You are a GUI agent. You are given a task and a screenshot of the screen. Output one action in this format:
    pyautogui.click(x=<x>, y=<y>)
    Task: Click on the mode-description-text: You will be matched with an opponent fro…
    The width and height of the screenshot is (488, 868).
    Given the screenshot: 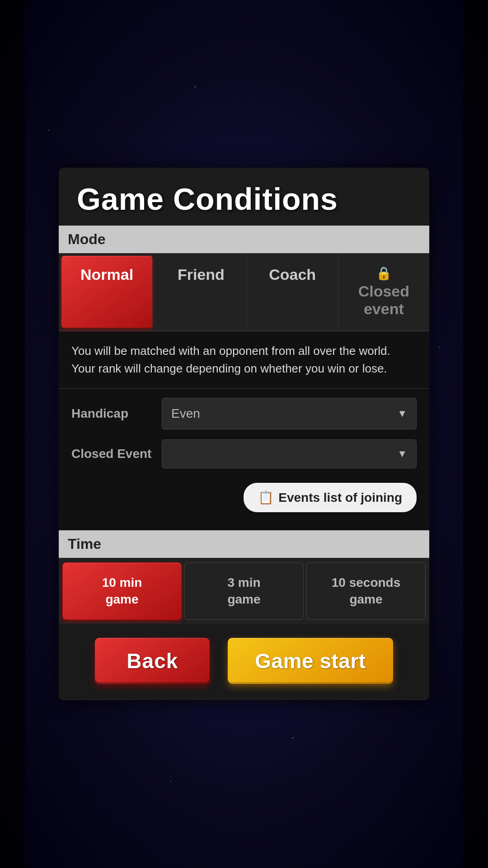 What is the action you would take?
    pyautogui.click(x=231, y=360)
    